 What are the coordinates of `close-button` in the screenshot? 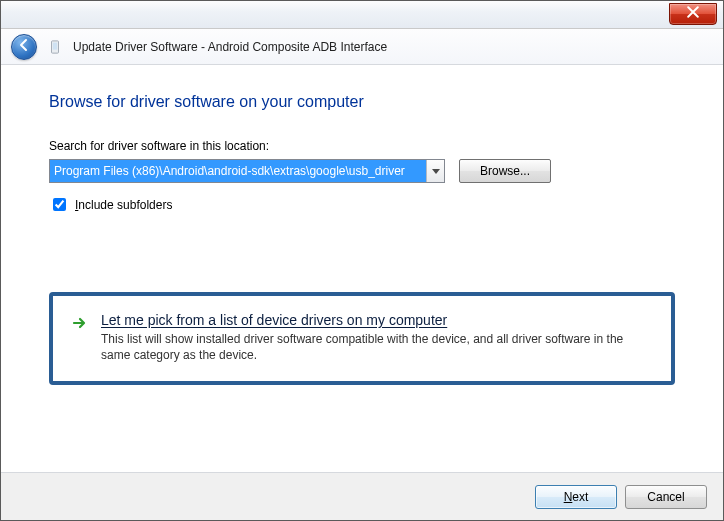 It's located at (693, 14).